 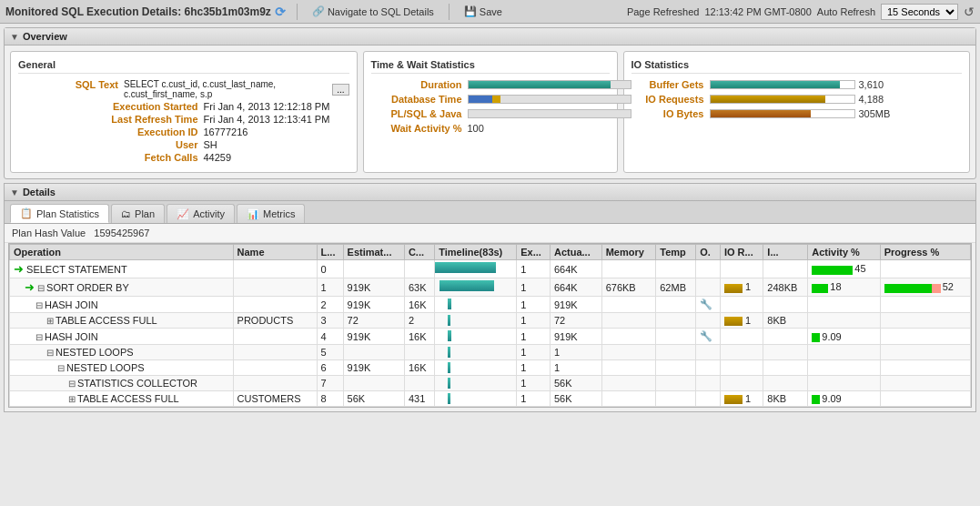 I want to click on activity-green-bar, so click(x=832, y=270).